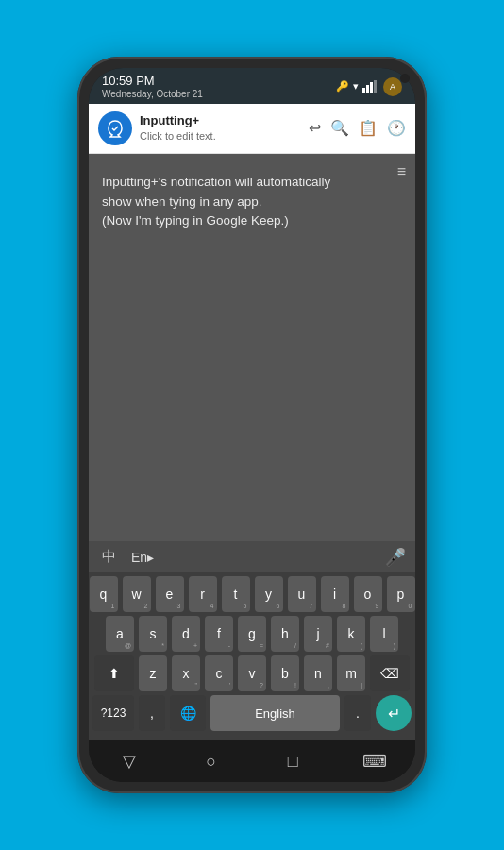 This screenshot has width=504, height=850. Describe the element at coordinates (129, 761) in the screenshot. I see `back-button: ▽` at that location.